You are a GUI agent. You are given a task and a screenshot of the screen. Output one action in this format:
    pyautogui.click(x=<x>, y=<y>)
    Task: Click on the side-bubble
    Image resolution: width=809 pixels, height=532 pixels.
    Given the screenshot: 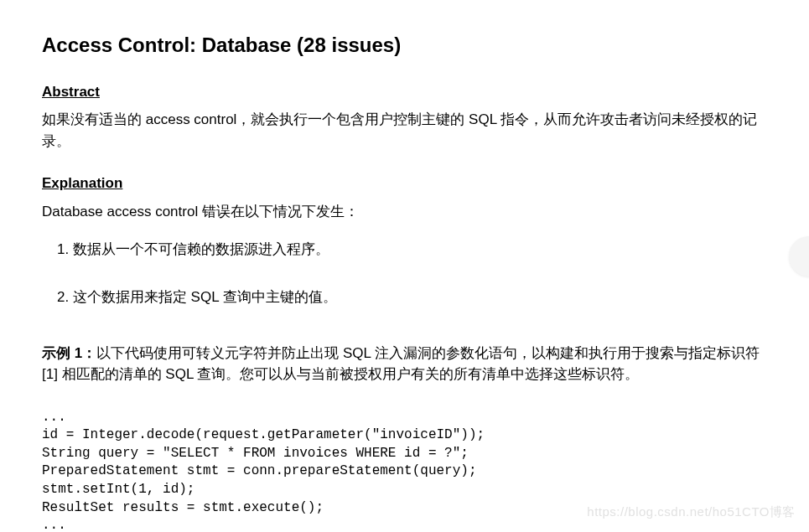 What is the action you would take?
    pyautogui.click(x=799, y=256)
    